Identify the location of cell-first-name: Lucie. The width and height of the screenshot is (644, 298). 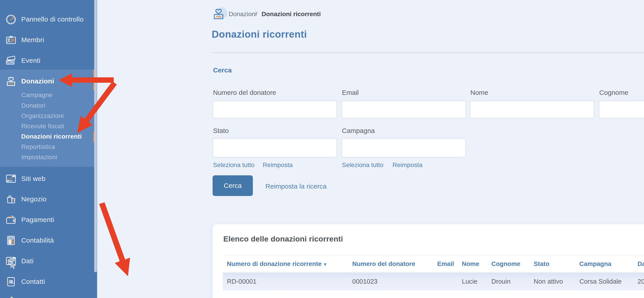
(470, 281).